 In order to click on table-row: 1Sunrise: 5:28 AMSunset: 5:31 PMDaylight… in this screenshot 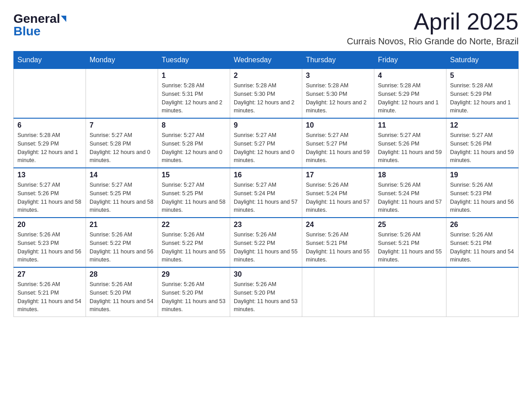, I will do `click(194, 94)`.